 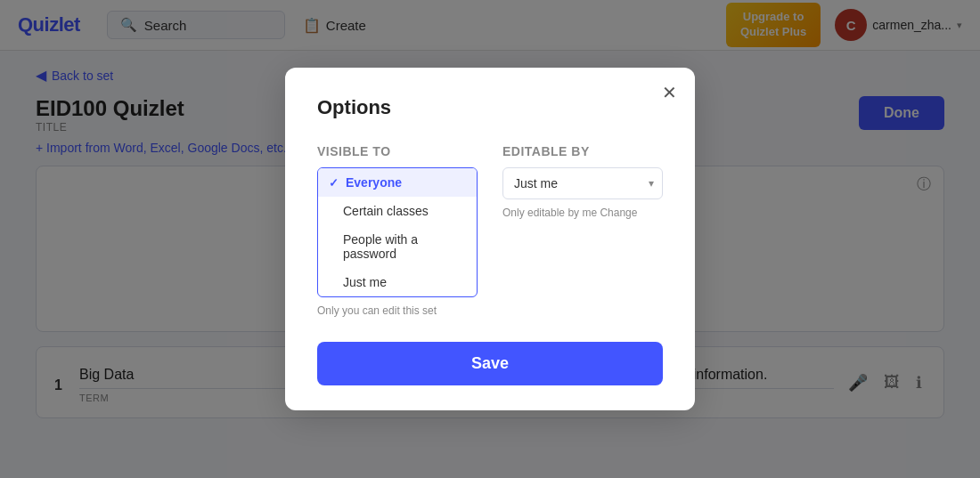 I want to click on dropdown-item-certain-classes: Certain classes, so click(x=397, y=211).